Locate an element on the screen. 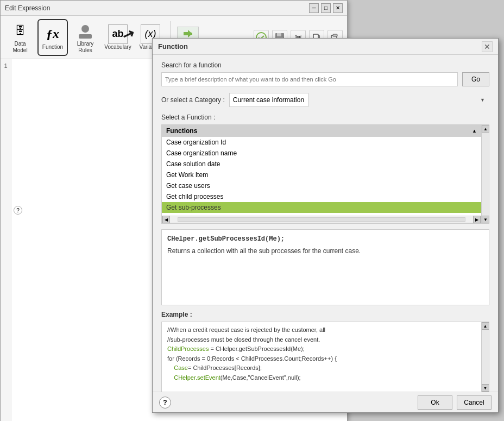  editor-help-icon: ? is located at coordinates (18, 210).